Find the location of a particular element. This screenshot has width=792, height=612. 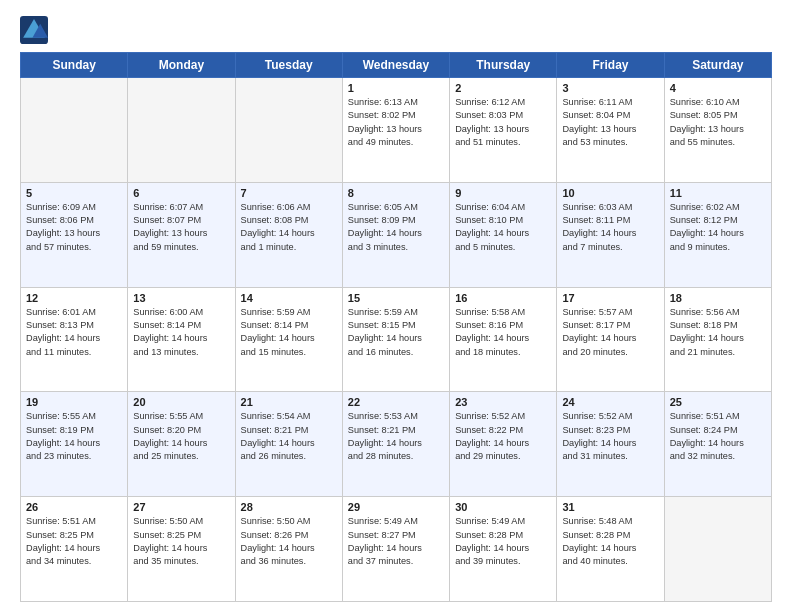

day-number: 3 is located at coordinates (610, 88).